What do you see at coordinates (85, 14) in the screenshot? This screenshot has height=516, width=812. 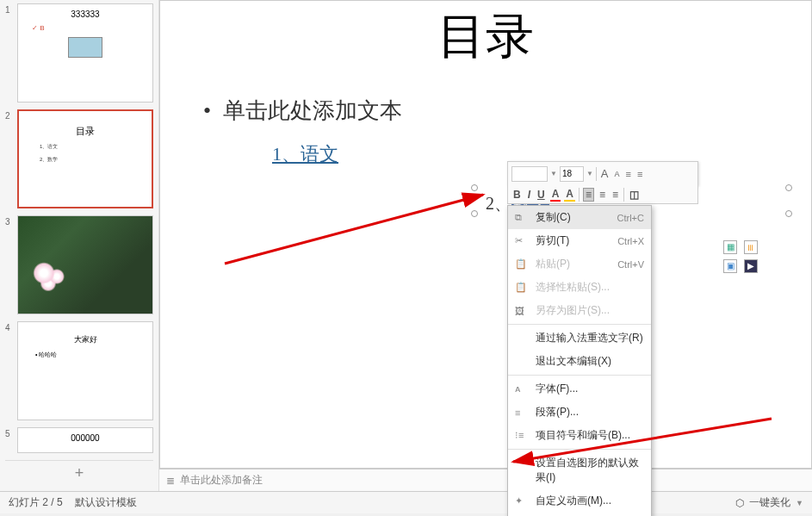 I see `thumb1-title: 333333` at bounding box center [85, 14].